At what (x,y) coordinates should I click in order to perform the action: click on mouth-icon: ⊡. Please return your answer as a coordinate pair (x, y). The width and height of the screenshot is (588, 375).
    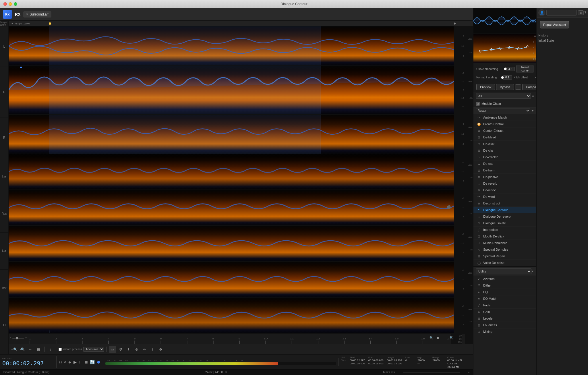
    Looking at the image, I should click on (479, 236).